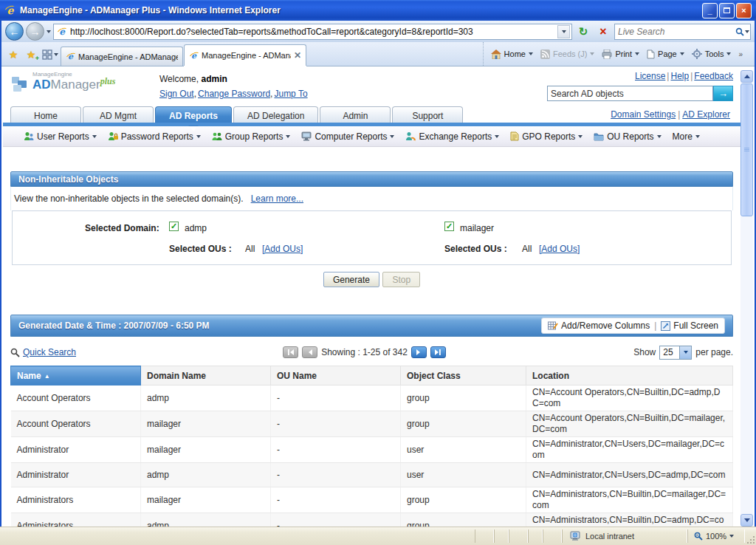 The image size is (756, 545). Describe the element at coordinates (298, 55) in the screenshot. I see `tab-close-icon: ✕` at that location.